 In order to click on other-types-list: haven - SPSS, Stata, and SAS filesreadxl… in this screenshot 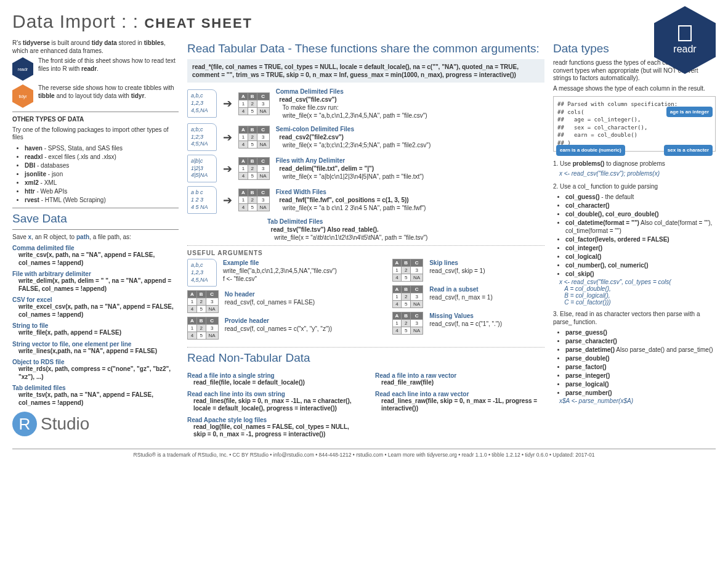, I will do `click(95, 174)`.